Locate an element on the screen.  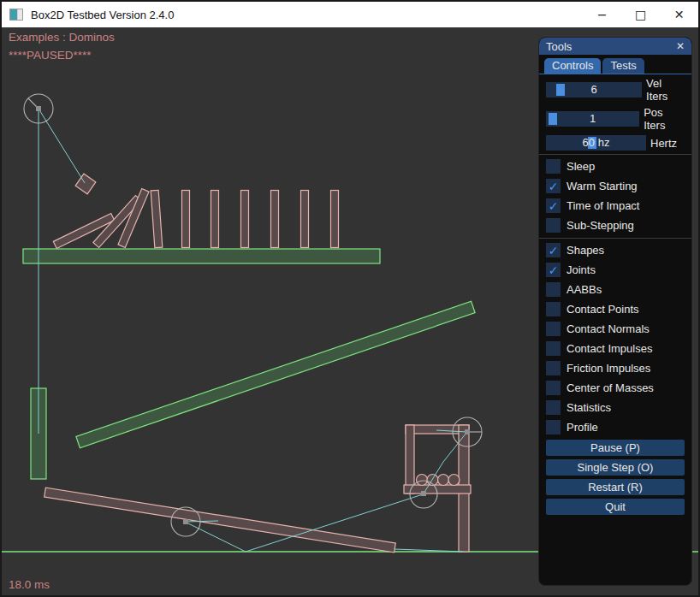
pendulum-bob is located at coordinates (86, 184).